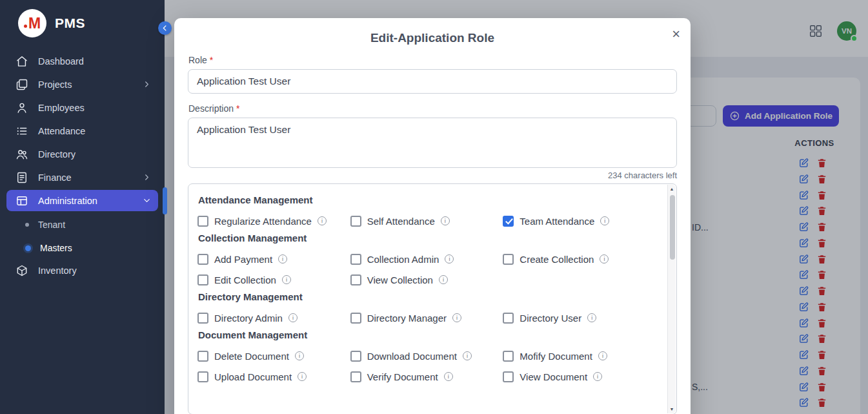  Describe the element at coordinates (427, 238) in the screenshot. I see `permission-group-title: Collection Management` at that location.